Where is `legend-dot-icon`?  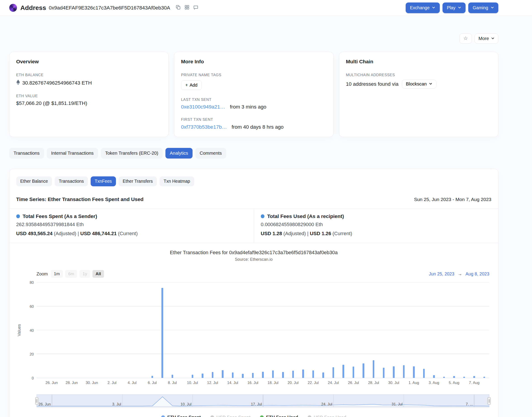
legend-dot-icon is located at coordinates (212, 416).